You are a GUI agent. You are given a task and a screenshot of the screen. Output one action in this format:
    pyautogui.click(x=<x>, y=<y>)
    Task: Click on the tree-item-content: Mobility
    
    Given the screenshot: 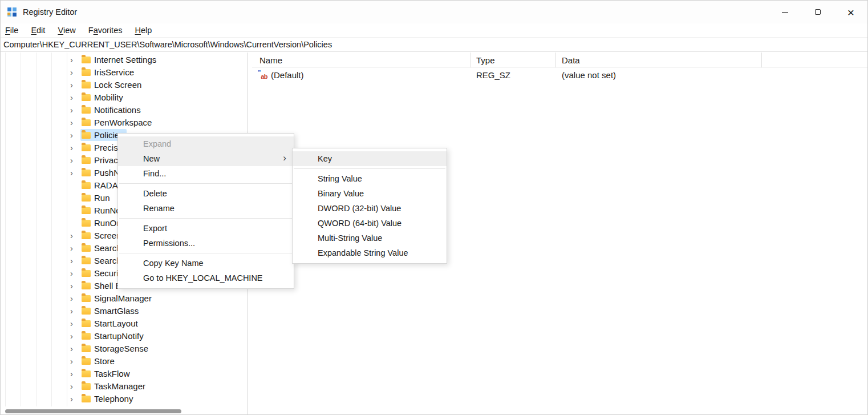 What is the action you would take?
    pyautogui.click(x=103, y=97)
    